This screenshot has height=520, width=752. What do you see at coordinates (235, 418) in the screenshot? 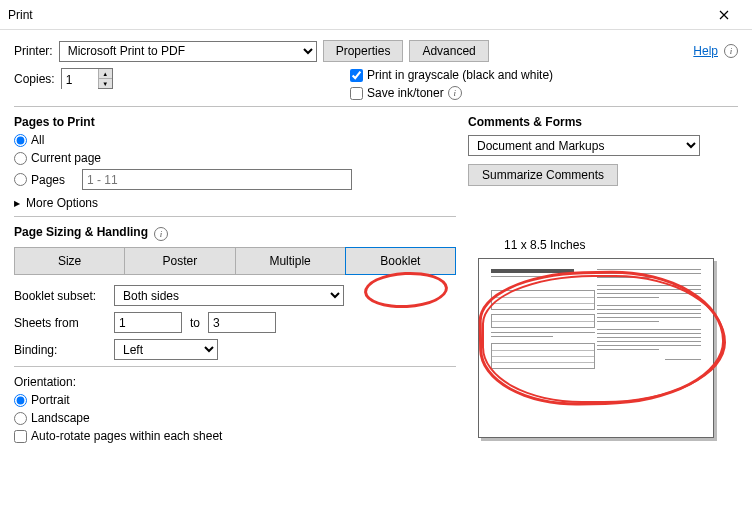
I see `orientation-landscape-radio: Landscape` at bounding box center [235, 418].